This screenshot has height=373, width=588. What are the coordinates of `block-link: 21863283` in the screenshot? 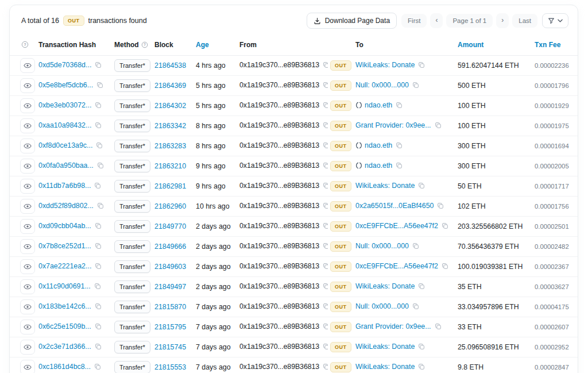 It's located at (170, 146).